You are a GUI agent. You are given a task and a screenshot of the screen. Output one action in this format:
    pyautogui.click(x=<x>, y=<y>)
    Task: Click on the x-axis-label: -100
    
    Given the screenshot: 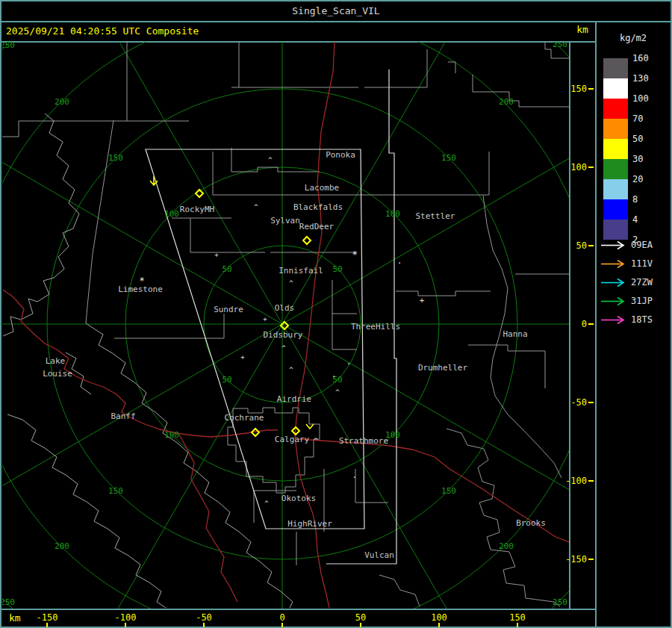 What is the action you would take?
    pyautogui.click(x=125, y=618)
    